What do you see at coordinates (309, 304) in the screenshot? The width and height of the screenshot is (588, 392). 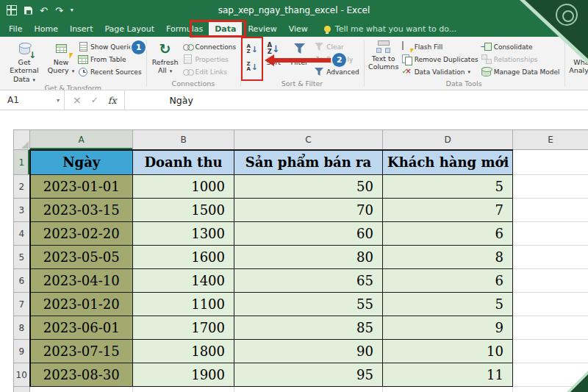 I see `cell-C7: 55` at bounding box center [309, 304].